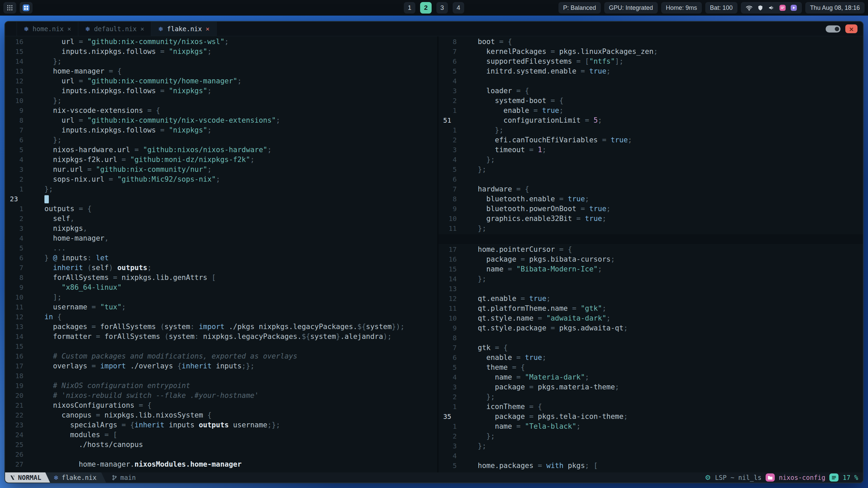 This screenshot has height=488, width=868. Describe the element at coordinates (651, 52) in the screenshot. I see `code-line: 7 kernelPackages = pkgs.linuxPackages_ze…` at that location.